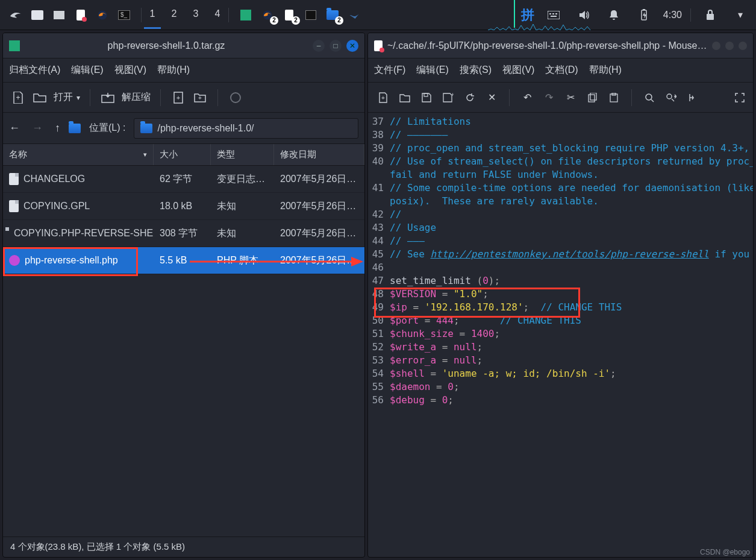  What do you see at coordinates (354, 15) in the screenshot?
I see `wireshark-icon` at bounding box center [354, 15].